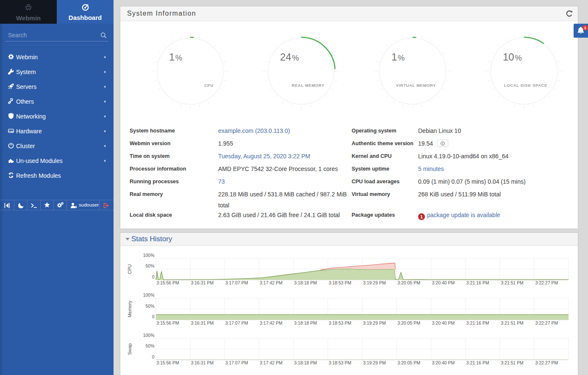 This screenshot has width=588, height=375. I want to click on svg-text: 24%, so click(290, 57).